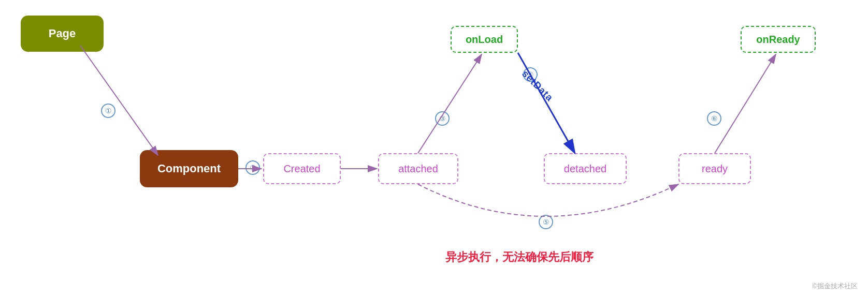 This screenshot has height=296, width=868. I want to click on onready-box: onReady, so click(778, 39).